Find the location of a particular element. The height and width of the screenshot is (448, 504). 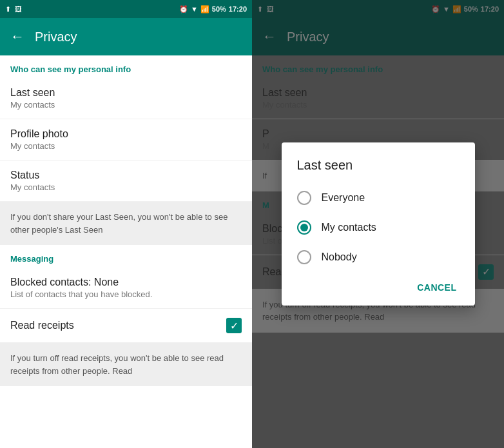

radio-label-nobody: Nobody is located at coordinates (339, 257).